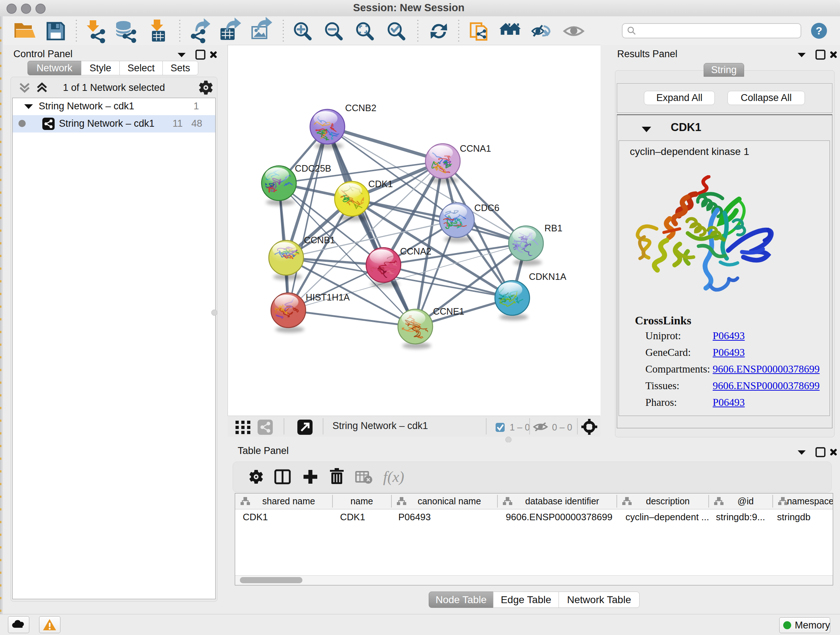  Describe the element at coordinates (810, 501) in the screenshot. I see `svg-text: namespace` at that location.